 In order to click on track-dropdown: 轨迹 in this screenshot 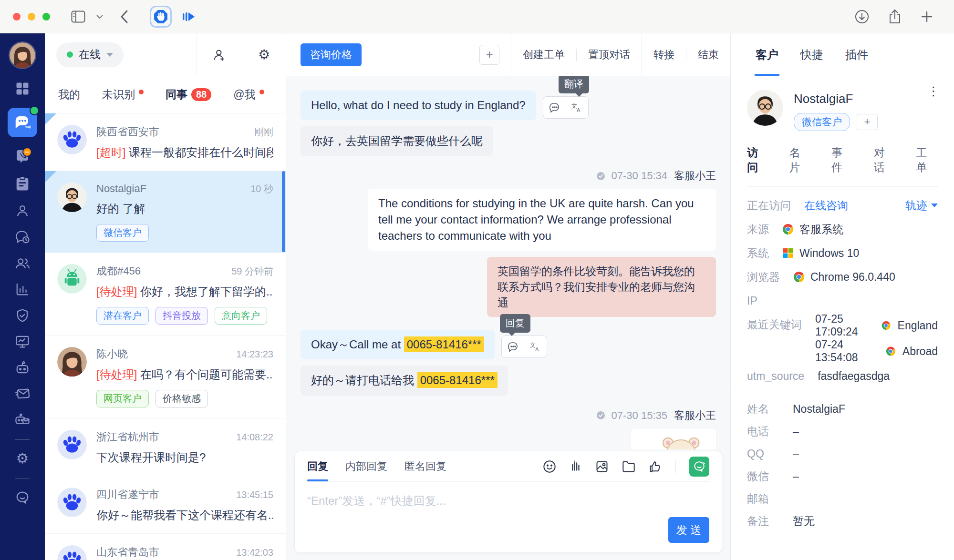, I will do `click(922, 206)`.